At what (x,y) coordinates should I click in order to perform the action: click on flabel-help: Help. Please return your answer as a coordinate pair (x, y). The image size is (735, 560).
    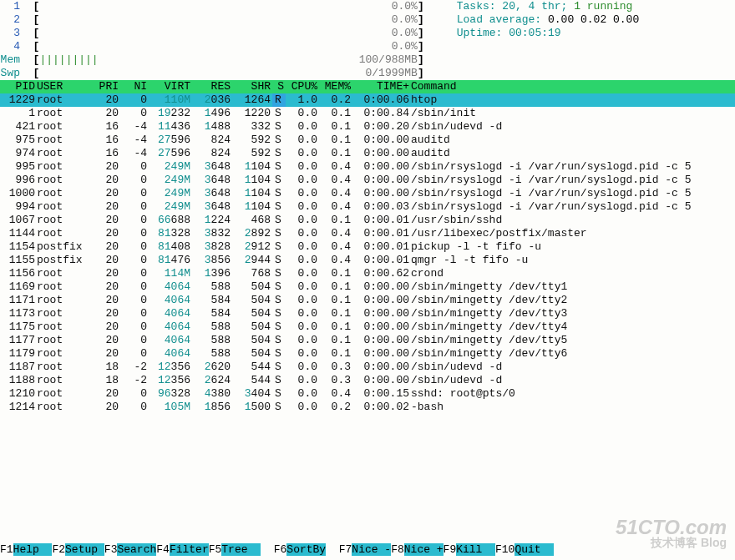
    Looking at the image, I should click on (33, 549).